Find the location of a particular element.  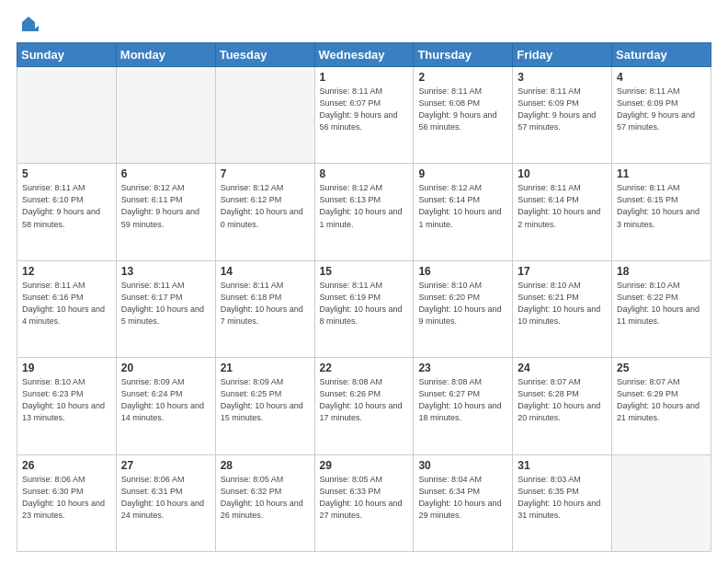

day-info: Sunrise: 8:11 AM Sunset: 6:16 PM Dayligh… is located at coordinates (66, 304).